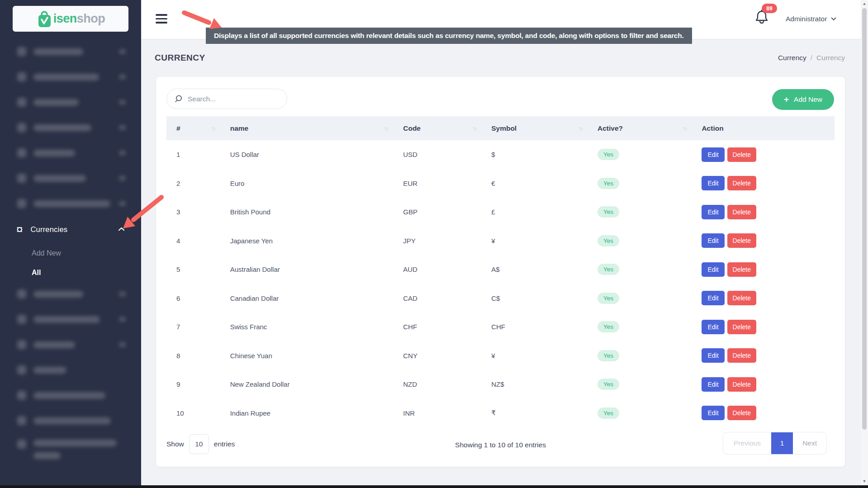 The height and width of the screenshot is (488, 868). Describe the element at coordinates (864, 219) in the screenshot. I see `scrollbar-thumb` at that location.